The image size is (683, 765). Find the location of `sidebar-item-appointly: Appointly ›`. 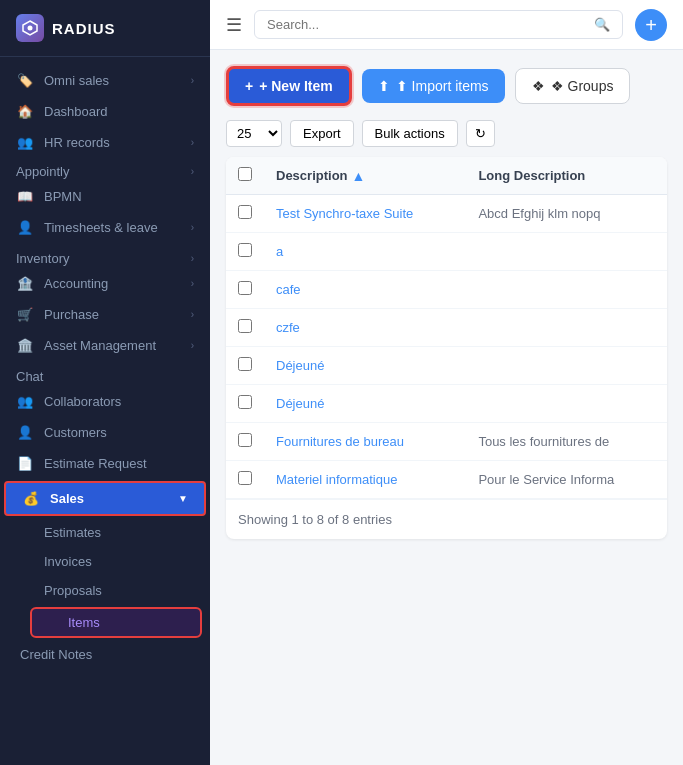

sidebar-item-appointly: Appointly › is located at coordinates (105, 170).